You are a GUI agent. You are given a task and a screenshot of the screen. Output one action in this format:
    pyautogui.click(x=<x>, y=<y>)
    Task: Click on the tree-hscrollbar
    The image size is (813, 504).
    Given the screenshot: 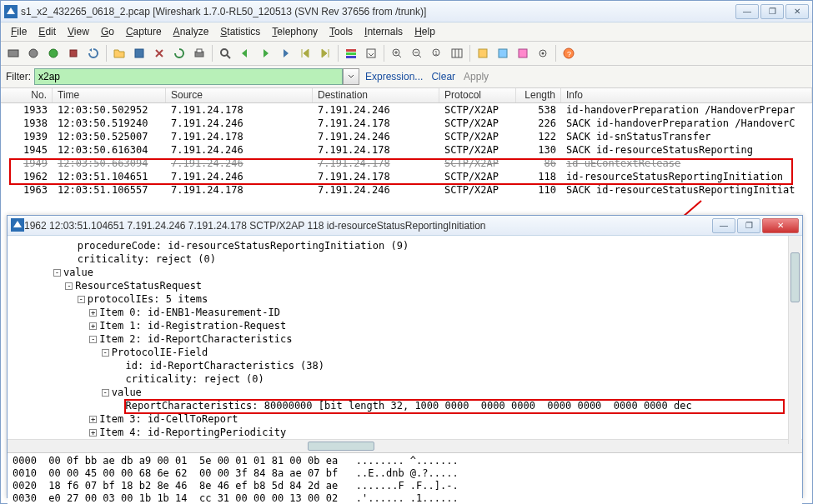 What is the action you would take?
    pyautogui.click(x=405, y=446)
    